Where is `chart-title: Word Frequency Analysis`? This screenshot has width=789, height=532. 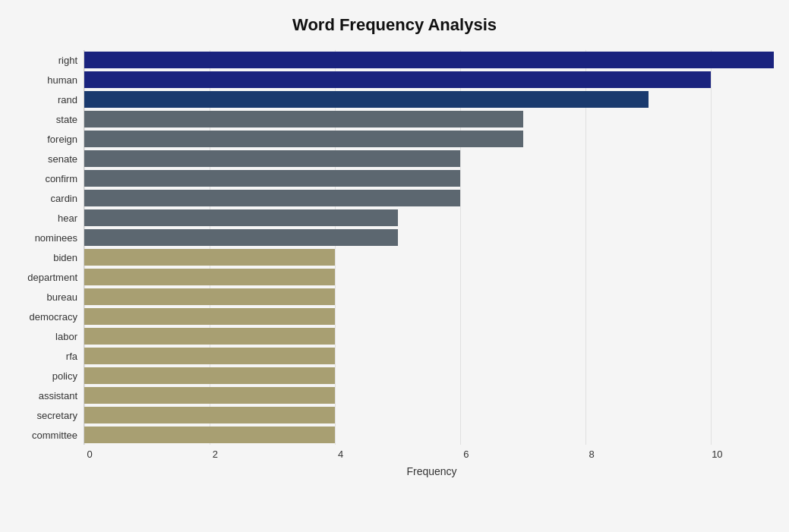 chart-title: Word Frequency Analysis is located at coordinates (395, 25).